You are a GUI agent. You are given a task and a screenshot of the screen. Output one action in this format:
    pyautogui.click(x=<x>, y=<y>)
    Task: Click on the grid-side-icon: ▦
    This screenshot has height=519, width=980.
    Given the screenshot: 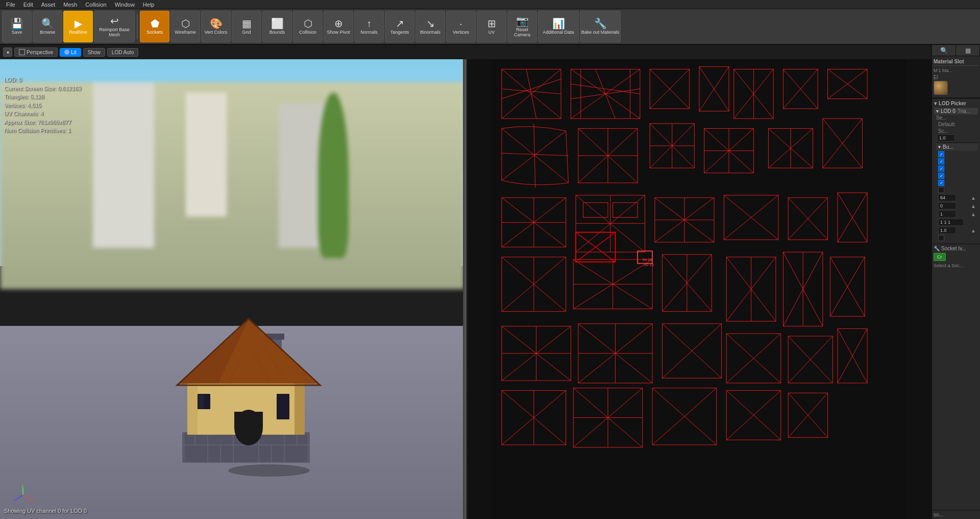 What is the action you would take?
    pyautogui.click(x=968, y=50)
    